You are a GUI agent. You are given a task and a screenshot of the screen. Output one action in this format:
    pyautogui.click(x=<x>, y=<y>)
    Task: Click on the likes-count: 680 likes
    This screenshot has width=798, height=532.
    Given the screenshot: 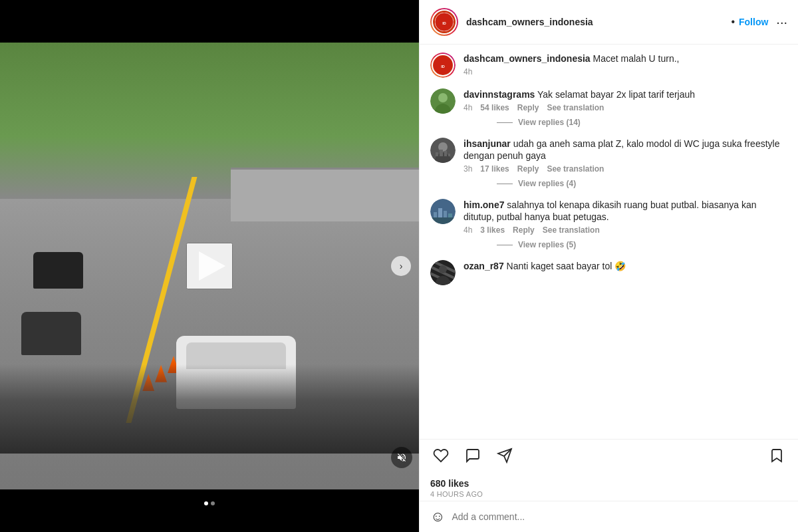 What is the action you would take?
    pyautogui.click(x=609, y=483)
    